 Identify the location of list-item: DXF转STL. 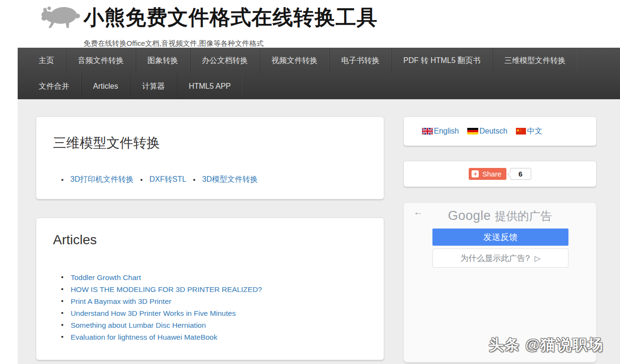
(163, 179).